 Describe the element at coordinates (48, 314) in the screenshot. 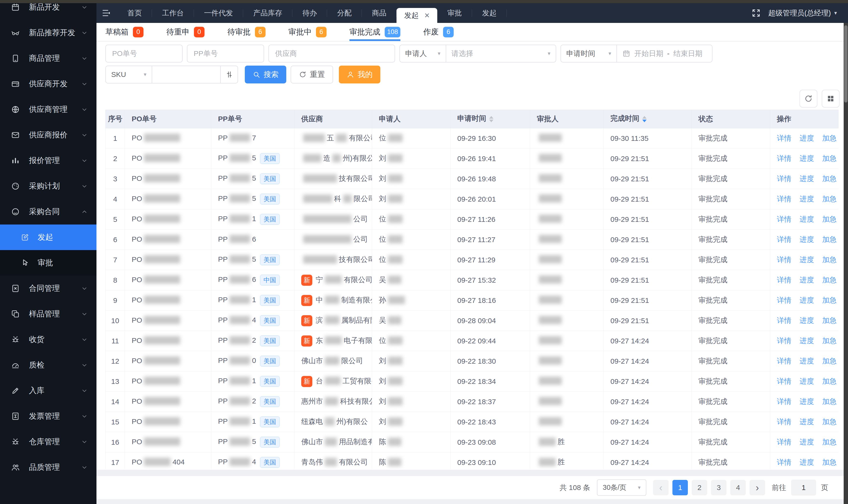

I see `sidebar-item-样品管理: 样品管理` at that location.